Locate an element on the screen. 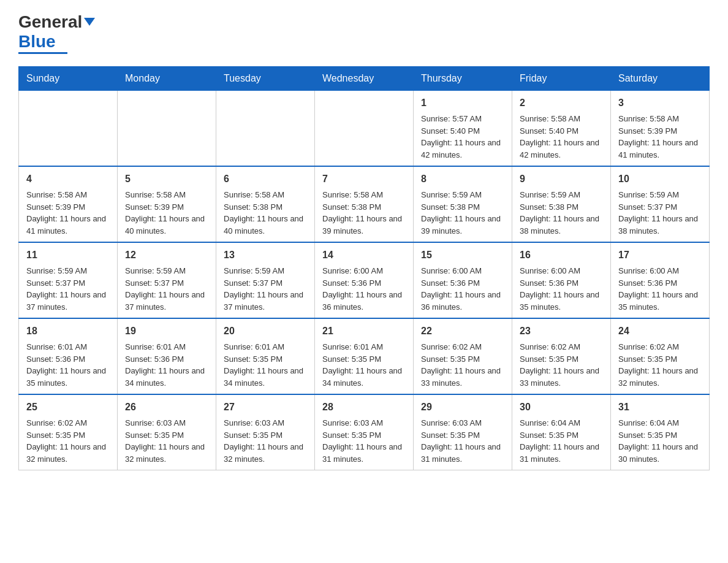 This screenshot has width=728, height=563. cell-w3-d7: 17Sunrise: 6:00 AMSunset: 5:36 PMDayligh… is located at coordinates (661, 280).